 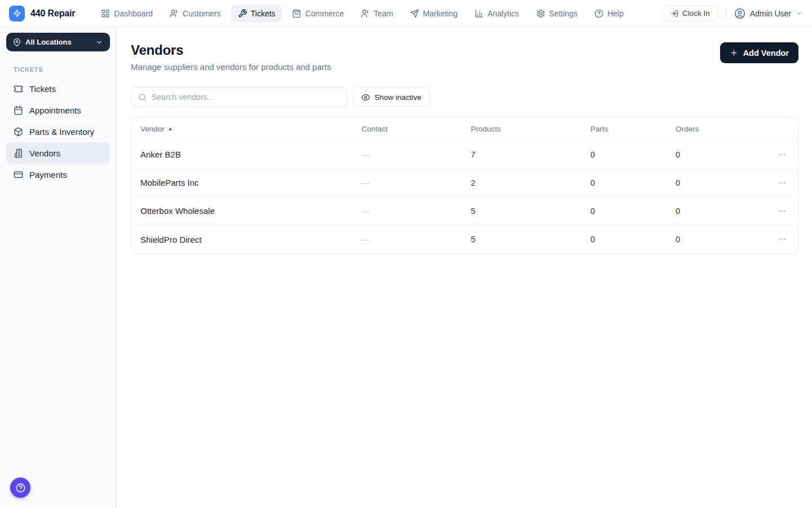 What do you see at coordinates (465, 183) in the screenshot?
I see `table-row: MobileParts Inc — 2 0 0` at bounding box center [465, 183].